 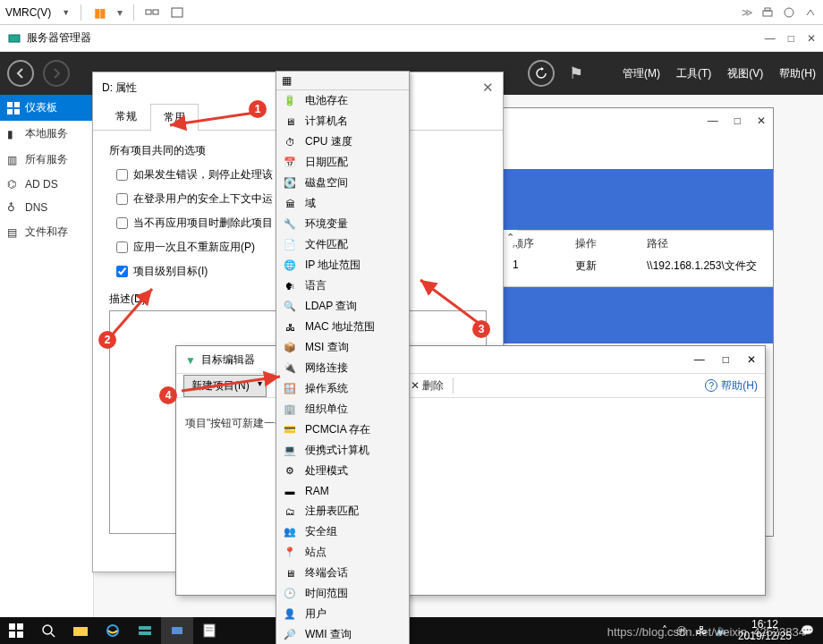 What do you see at coordinates (343, 553) in the screenshot?
I see `context-menu-item: 📍站点` at bounding box center [343, 553].